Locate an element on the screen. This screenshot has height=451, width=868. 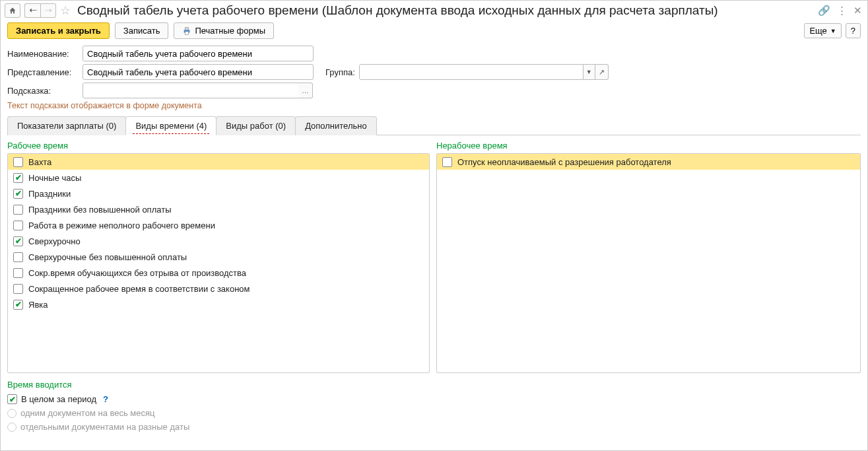
print-forms-button: Печатные формы is located at coordinates (224, 30).